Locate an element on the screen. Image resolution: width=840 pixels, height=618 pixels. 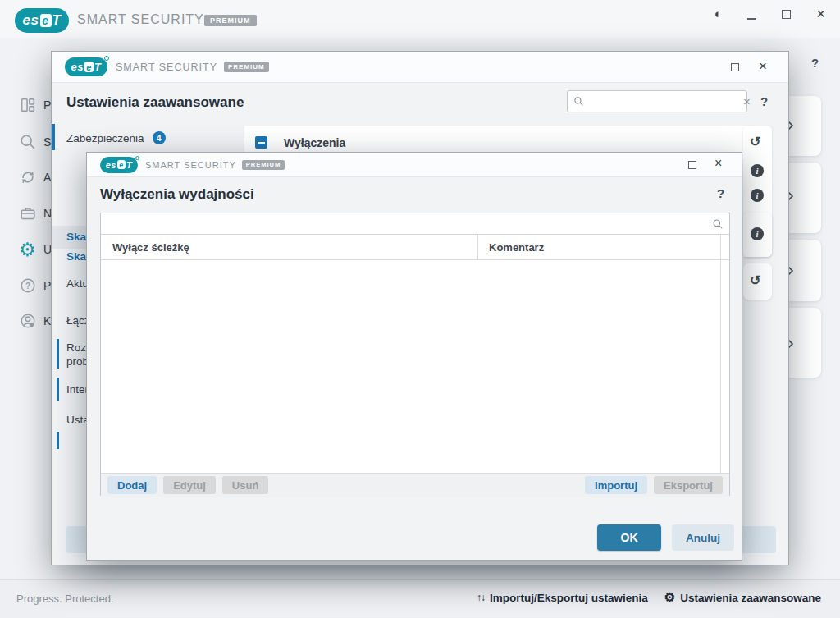
sidebar-item-label: A is located at coordinates (48, 177).